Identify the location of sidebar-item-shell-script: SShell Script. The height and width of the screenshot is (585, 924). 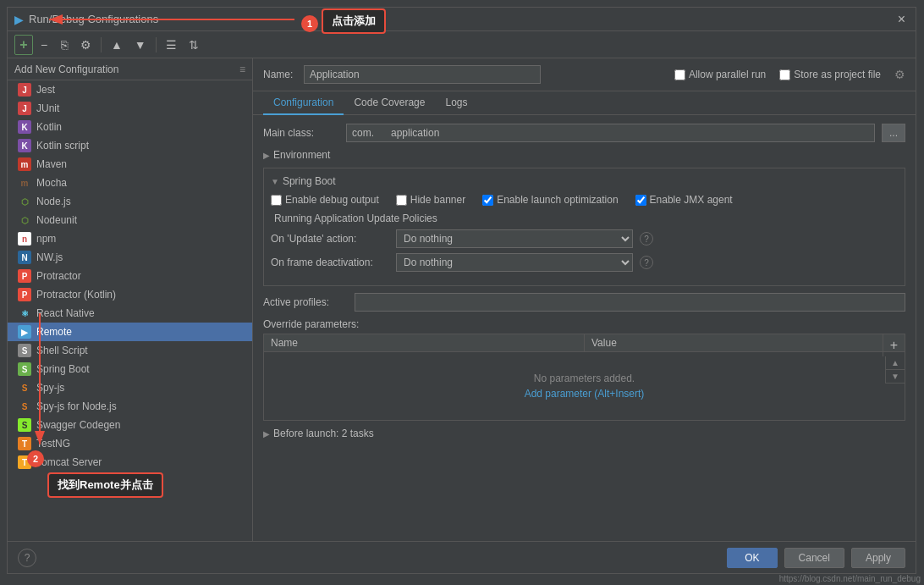
(130, 350).